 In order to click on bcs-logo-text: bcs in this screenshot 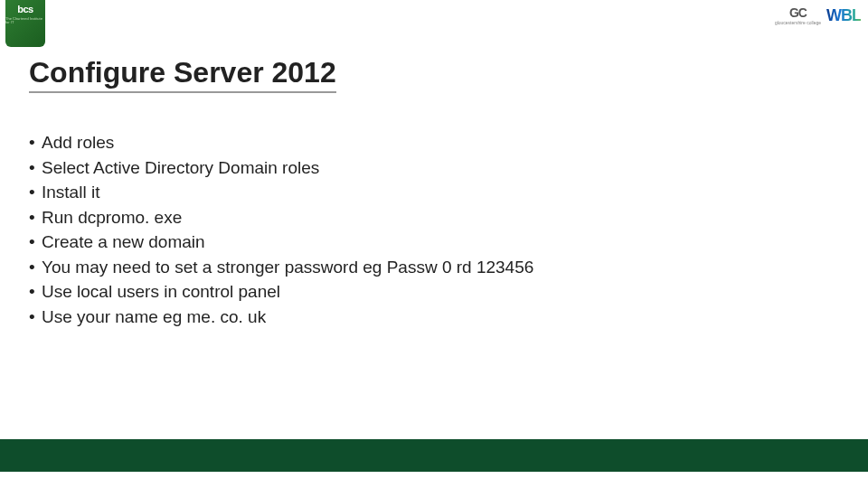, I will do `click(25, 9)`.